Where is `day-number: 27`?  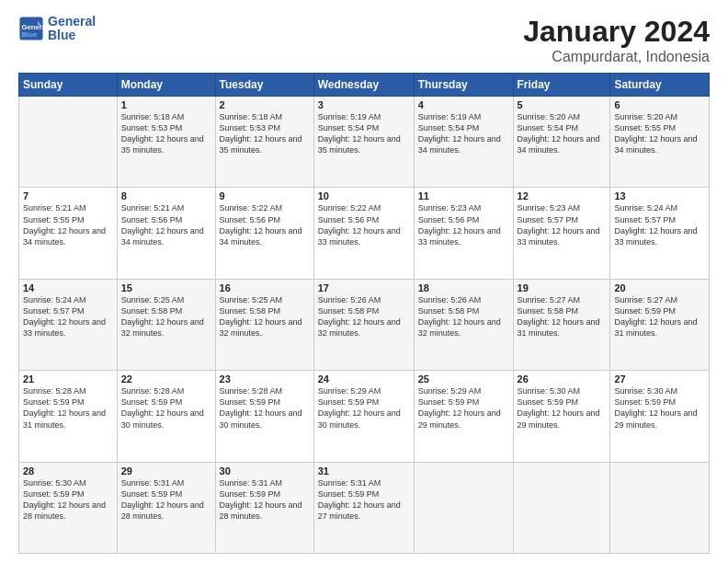
day-number: 27 is located at coordinates (660, 379).